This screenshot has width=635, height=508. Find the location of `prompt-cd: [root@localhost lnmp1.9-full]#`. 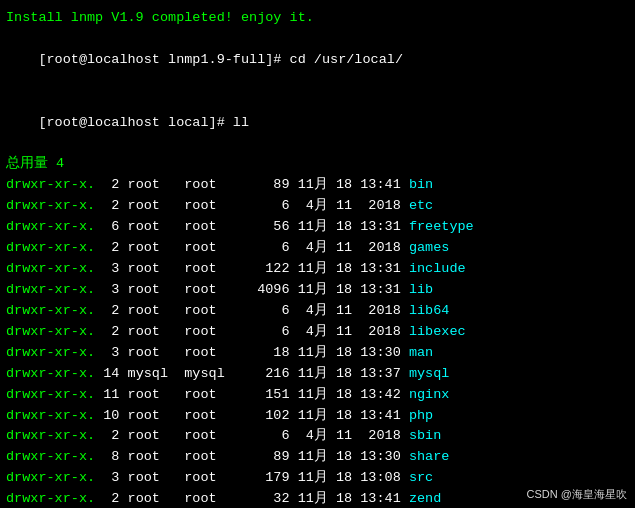

prompt-cd: [root@localhost lnmp1.9-full]# is located at coordinates (164, 60).